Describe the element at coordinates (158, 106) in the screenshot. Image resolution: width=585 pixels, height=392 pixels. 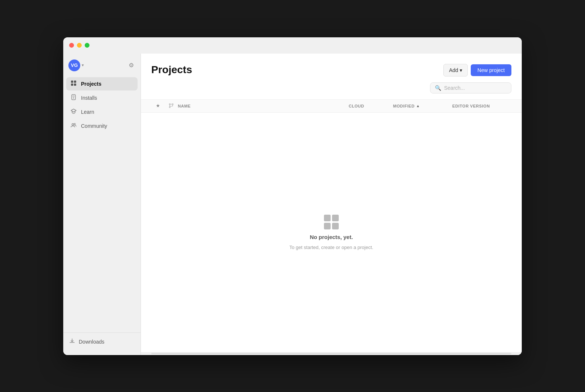
I see `star-icon: ★` at that location.